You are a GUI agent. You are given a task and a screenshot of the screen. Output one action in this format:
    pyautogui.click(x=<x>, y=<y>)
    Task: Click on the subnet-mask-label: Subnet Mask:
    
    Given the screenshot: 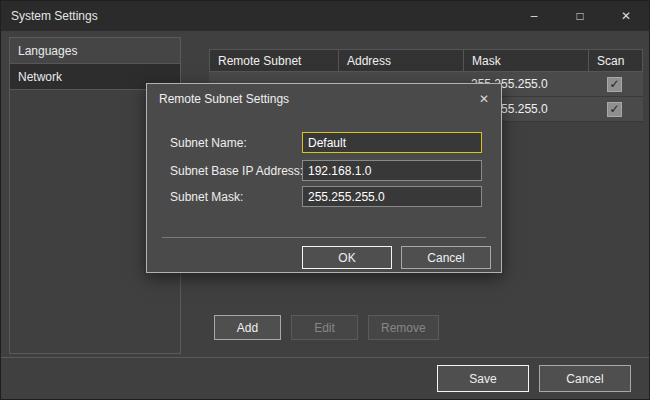 What is the action you would take?
    pyautogui.click(x=206, y=197)
    